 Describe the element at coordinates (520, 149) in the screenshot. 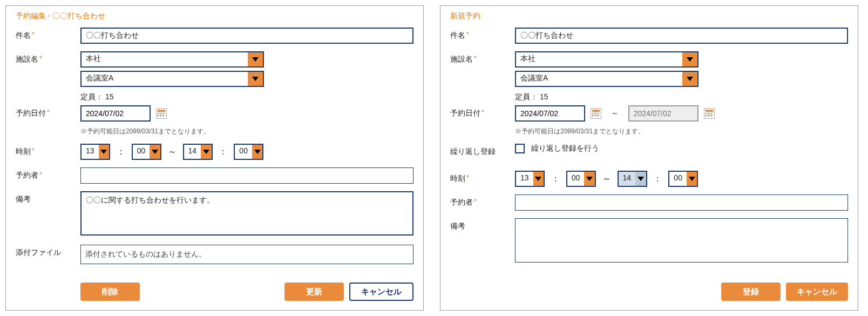

I see `repeat-checkbox` at that location.